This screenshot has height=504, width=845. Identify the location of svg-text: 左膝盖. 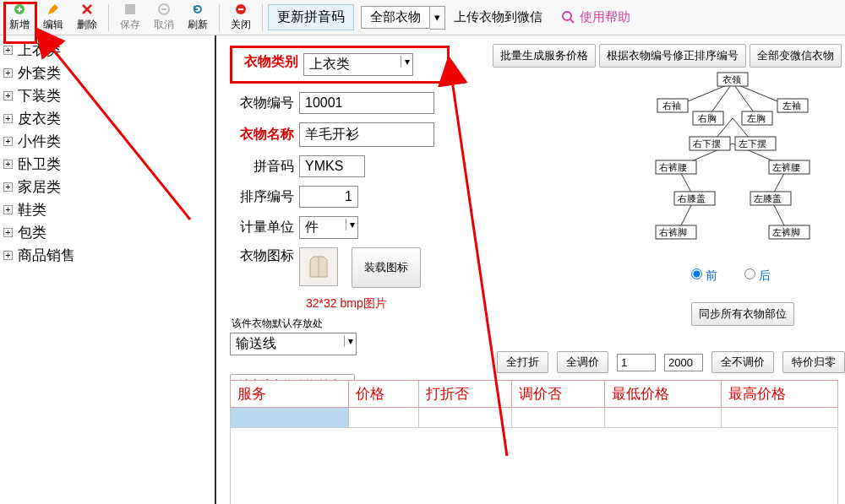
(767, 198).